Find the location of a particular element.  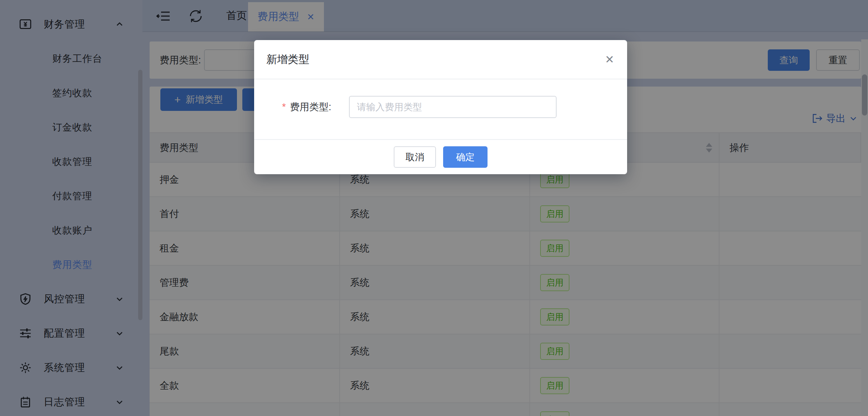

fee-type-form-row: * 费用类型: is located at coordinates (441, 107).